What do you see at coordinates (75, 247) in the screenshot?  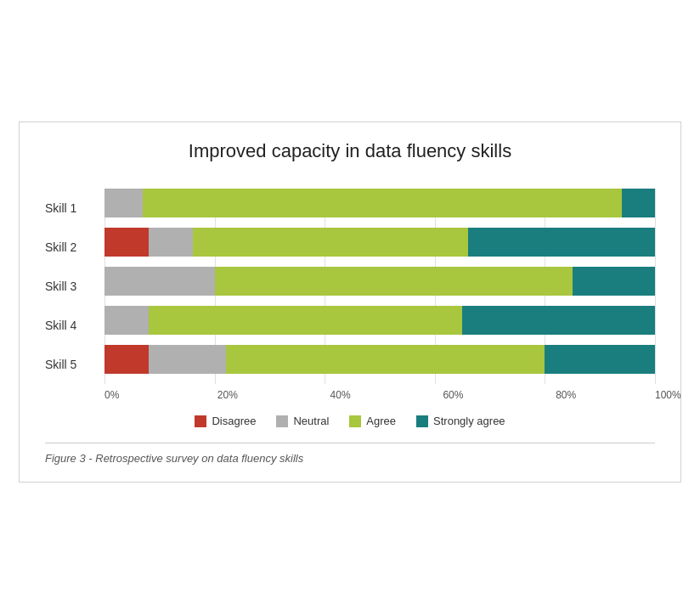 I see `y-label: Skill 2` at bounding box center [75, 247].